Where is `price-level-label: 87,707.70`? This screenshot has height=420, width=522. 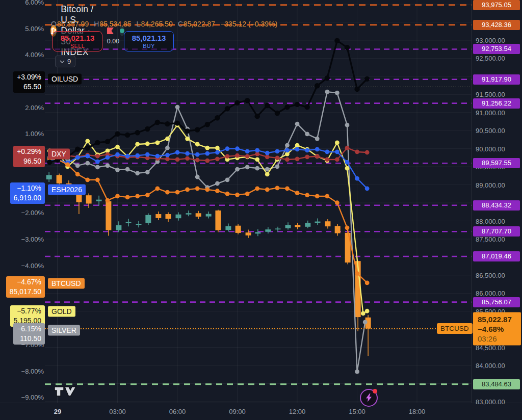
price-level-label: 87,707.70 is located at coordinates (497, 231).